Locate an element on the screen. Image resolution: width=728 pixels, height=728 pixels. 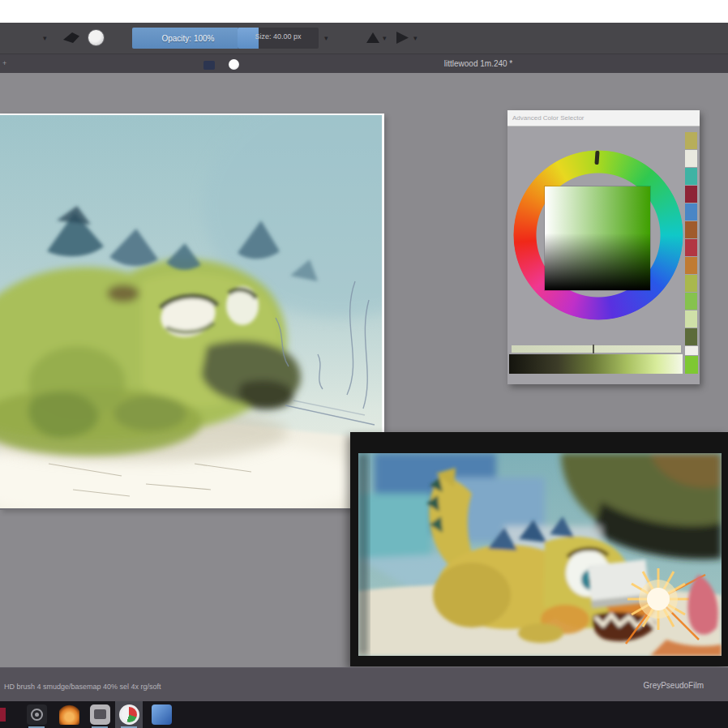
brush-status-text: HD brush 4 smudge/basemap 40% sel 4x rg/… is located at coordinates (83, 687).